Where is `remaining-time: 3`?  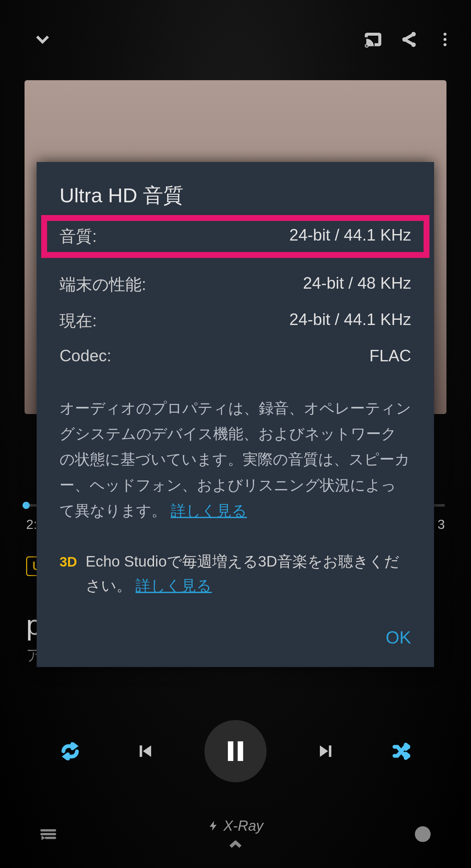
remaining-time: 3 is located at coordinates (441, 524).